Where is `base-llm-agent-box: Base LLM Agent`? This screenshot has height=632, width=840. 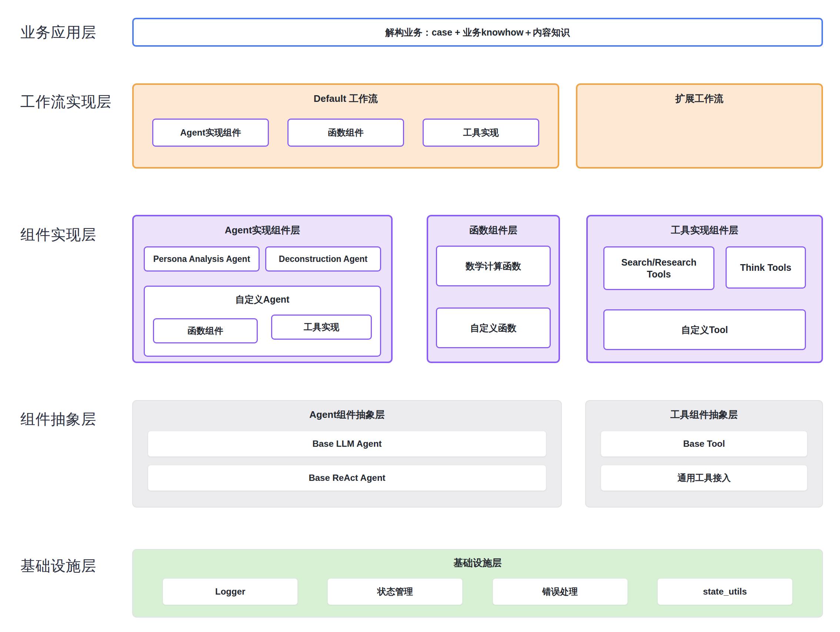 base-llm-agent-box: Base LLM Agent is located at coordinates (347, 444).